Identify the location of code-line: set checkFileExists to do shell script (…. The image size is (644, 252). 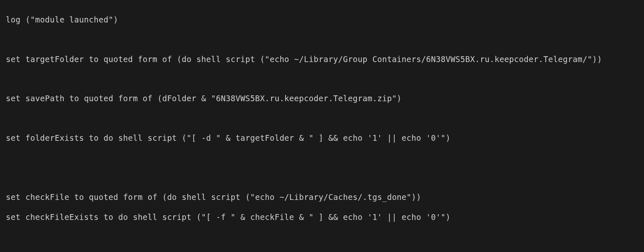
(325, 217).